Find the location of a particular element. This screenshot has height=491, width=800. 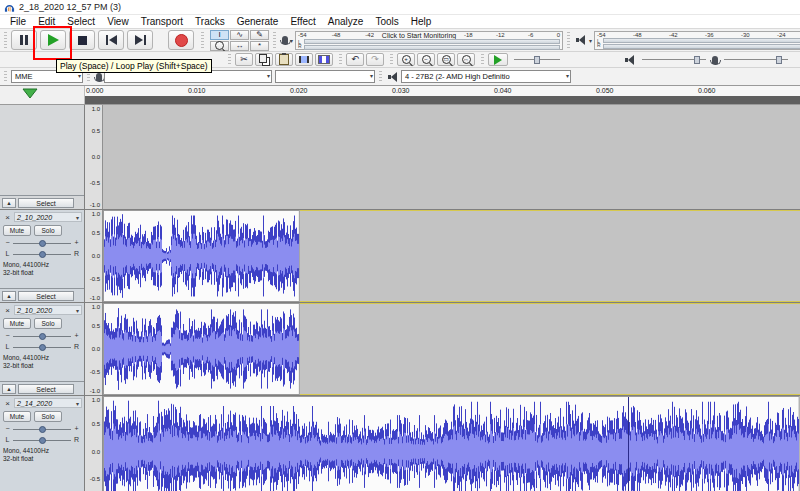

recording-meter: -54-48-42 Click to Start Monitoring -18-… is located at coordinates (429, 40).